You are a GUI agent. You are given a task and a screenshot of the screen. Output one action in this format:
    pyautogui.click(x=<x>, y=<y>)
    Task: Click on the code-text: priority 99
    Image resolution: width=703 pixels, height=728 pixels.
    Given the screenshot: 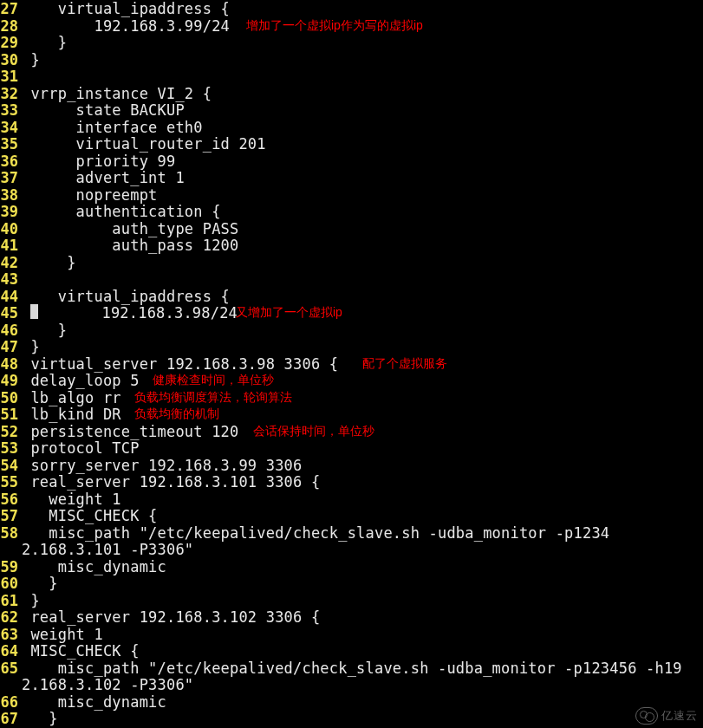 What is the action you would take?
    pyautogui.click(x=99, y=161)
    